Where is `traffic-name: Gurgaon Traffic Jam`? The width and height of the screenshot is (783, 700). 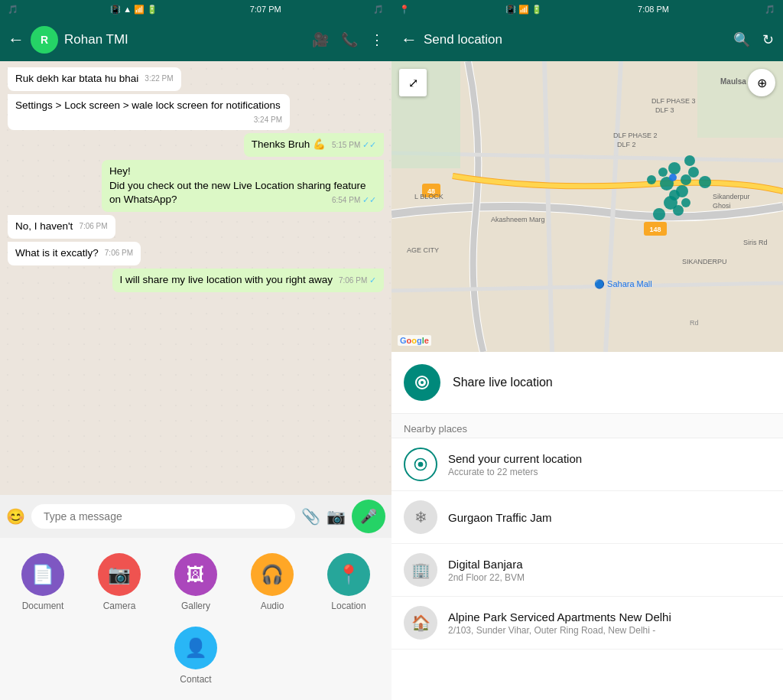 traffic-name: Gurgaon Traffic Jam is located at coordinates (609, 517).